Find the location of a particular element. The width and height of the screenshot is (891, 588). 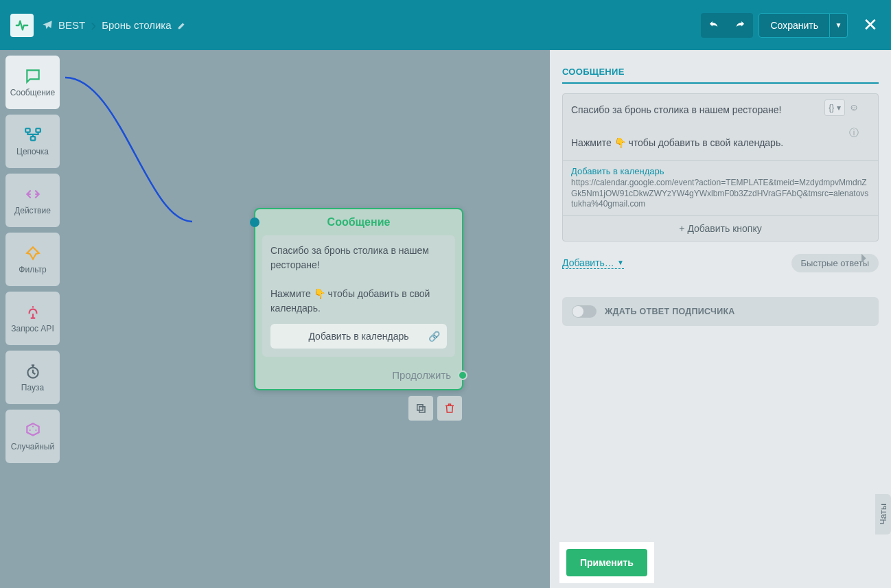

tool-random: Случайный is located at coordinates (33, 436).